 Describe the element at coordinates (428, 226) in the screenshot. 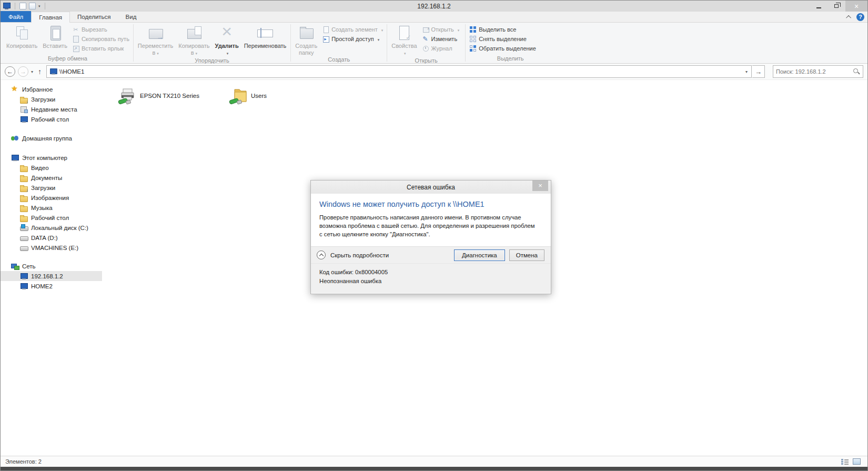

I see `dialog-message: Проверьте правильность написания данного…` at that location.